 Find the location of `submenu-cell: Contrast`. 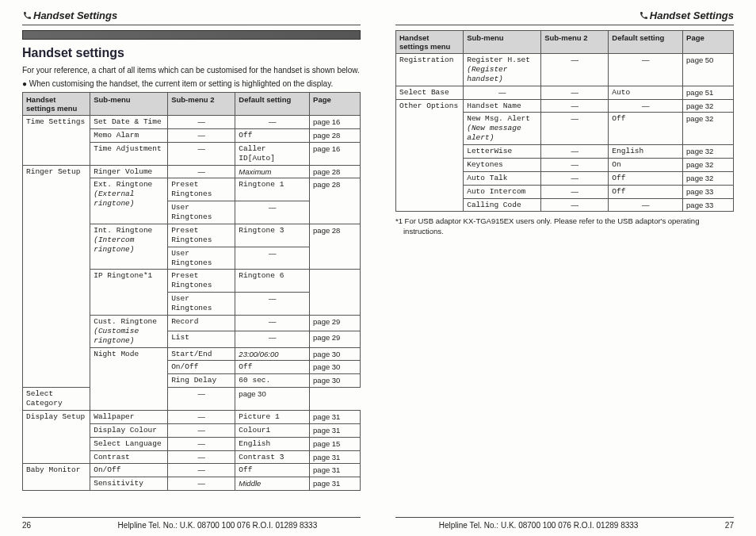

submenu-cell: Contrast is located at coordinates (129, 457).